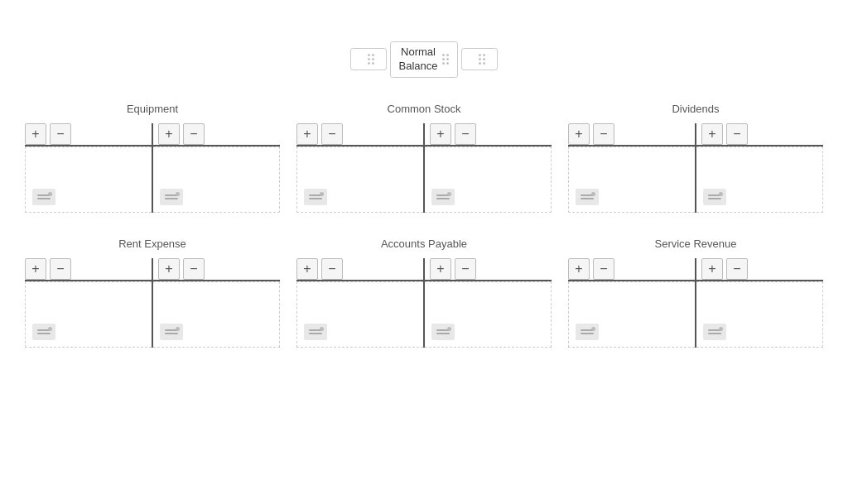 Image resolution: width=848 pixels, height=504 pixels. Describe the element at coordinates (482, 60) in the screenshot. I see `credit-drag-handle` at that location.